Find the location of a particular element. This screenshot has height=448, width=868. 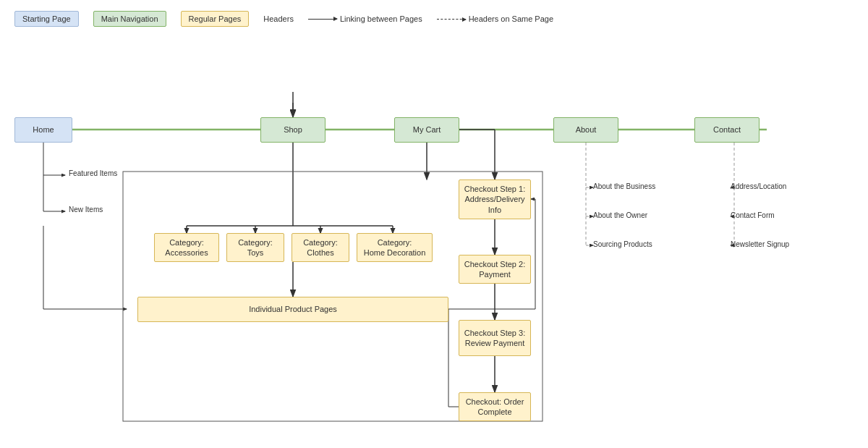

legend-linking: Linking between Pages is located at coordinates (365, 19).